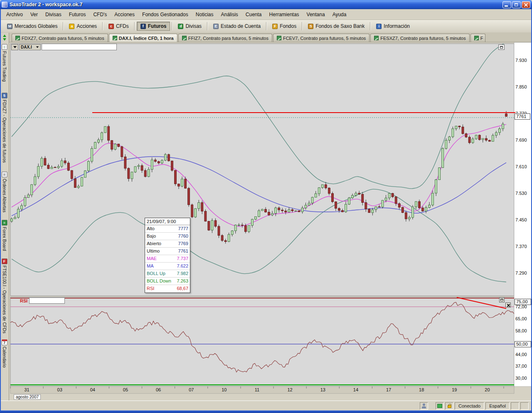 This screenshot has width=532, height=413. I want to click on futures-trading-icon: ↕, so click(5, 47).